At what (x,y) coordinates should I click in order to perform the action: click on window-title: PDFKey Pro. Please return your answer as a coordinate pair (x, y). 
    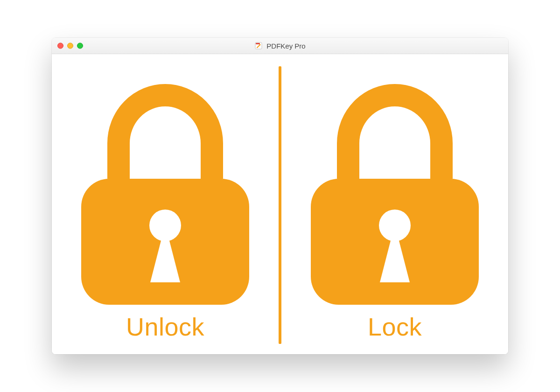
    Looking at the image, I should click on (286, 46).